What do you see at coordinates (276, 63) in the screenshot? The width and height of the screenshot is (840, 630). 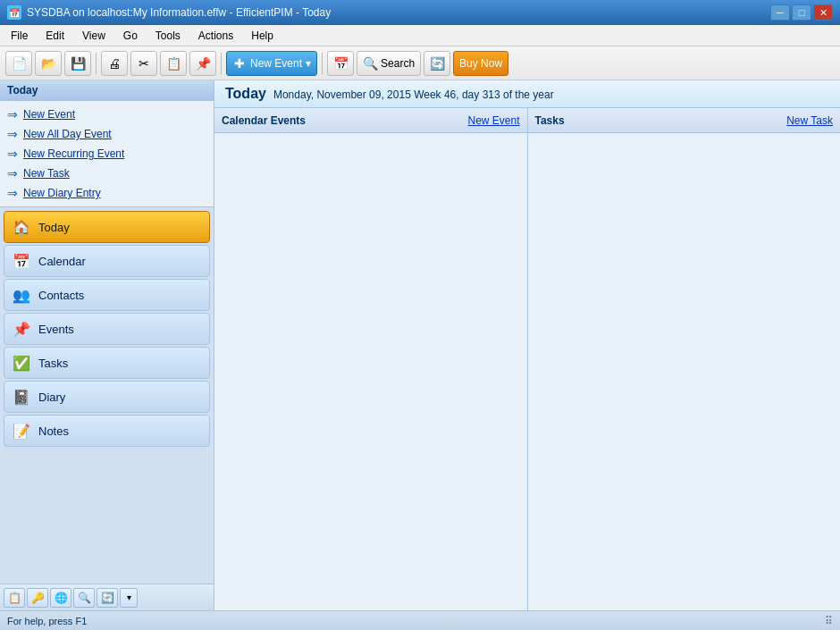 I see `new-event-label: New Event` at bounding box center [276, 63].